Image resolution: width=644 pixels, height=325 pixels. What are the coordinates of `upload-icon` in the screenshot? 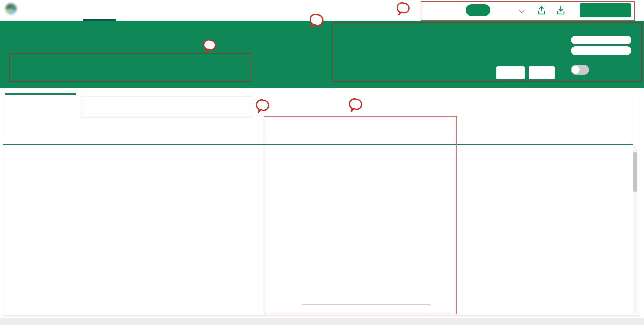 It's located at (541, 10).